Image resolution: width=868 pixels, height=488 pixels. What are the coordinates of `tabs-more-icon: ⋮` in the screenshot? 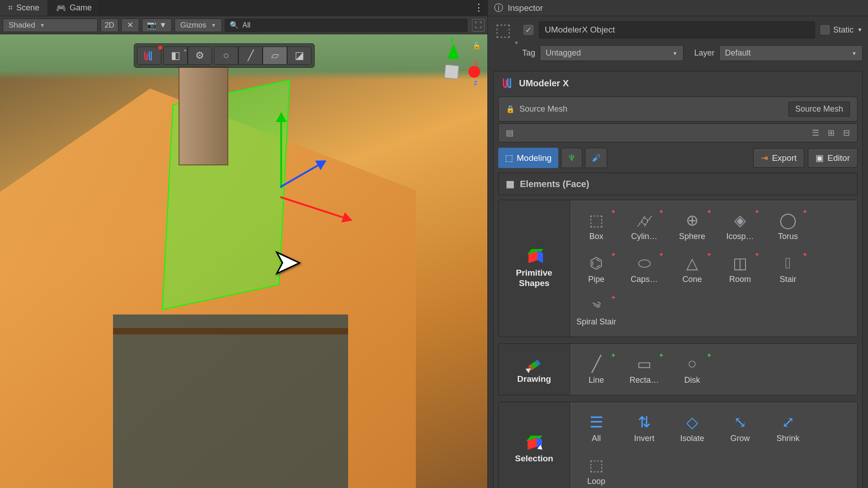 It's located at (479, 8).